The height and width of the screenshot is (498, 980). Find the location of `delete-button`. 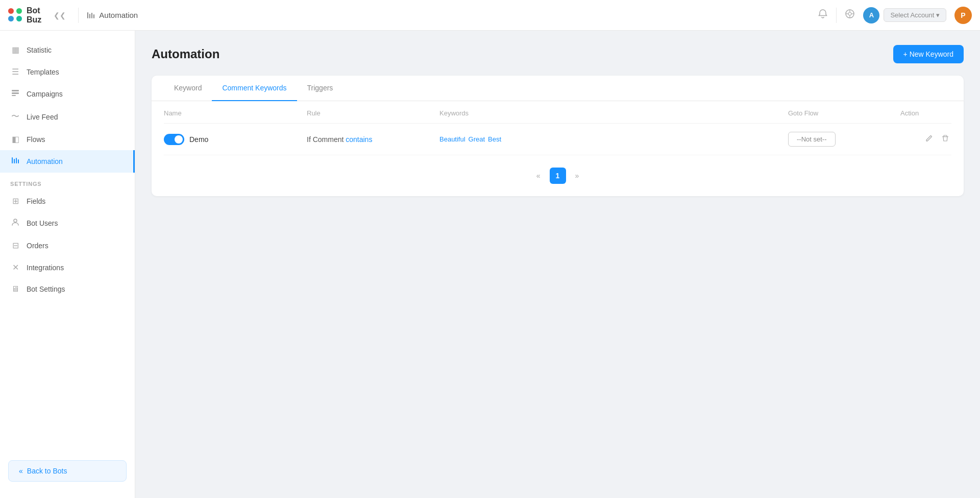

delete-button is located at coordinates (945, 139).